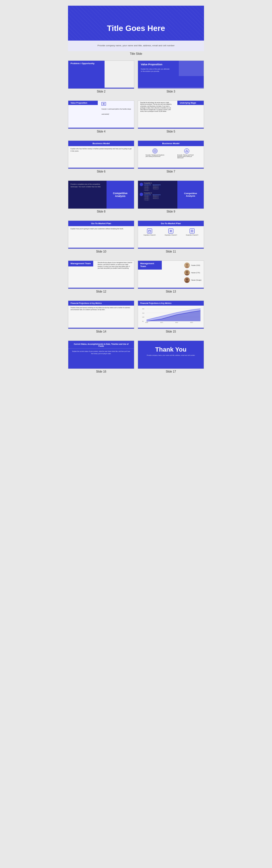 Image resolution: width=272 pixels, height=868 pixels. What do you see at coordinates (171, 232) in the screenshot?
I see `slide-11-channels: Acquisition Channel 1 Acquisition Channe…` at bounding box center [171, 232].